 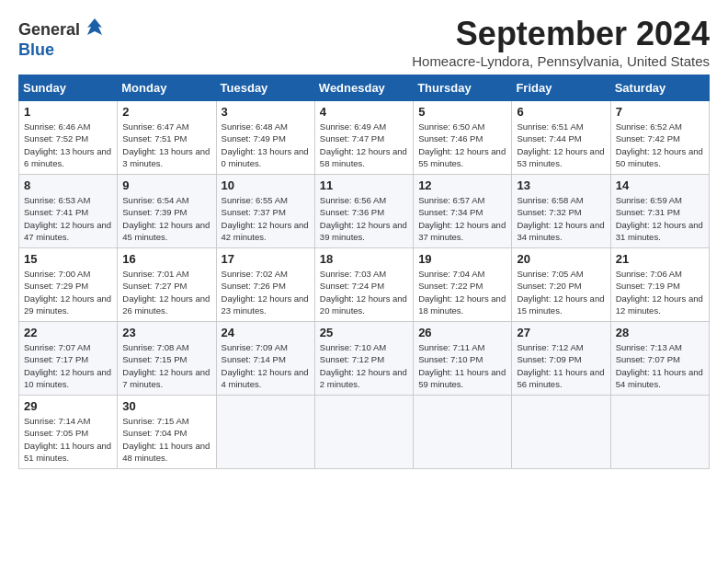 What do you see at coordinates (167, 212) in the screenshot?
I see `table-row: 9Sunrise: 6:54 AMSunset: 7:39 PMDaylight…` at bounding box center [167, 212].